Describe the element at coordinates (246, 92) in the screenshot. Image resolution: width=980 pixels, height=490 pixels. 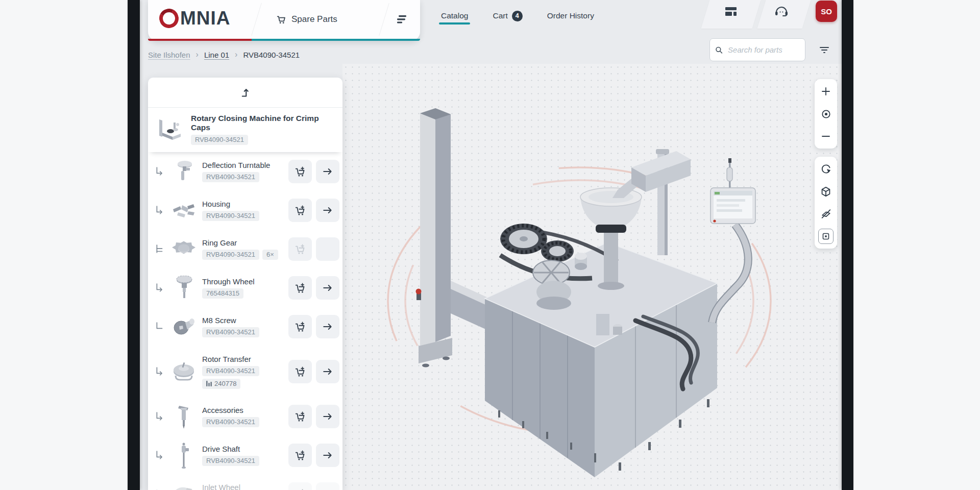
I see `level-up-button` at that location.